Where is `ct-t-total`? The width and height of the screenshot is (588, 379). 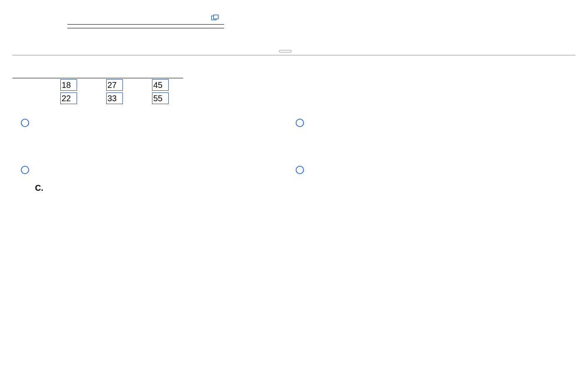
ct-t-total is located at coordinates (204, 29).